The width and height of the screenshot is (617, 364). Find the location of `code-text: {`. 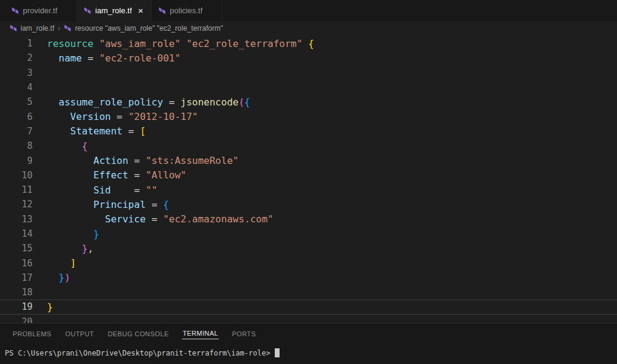

code-text: { is located at coordinates (67, 146).